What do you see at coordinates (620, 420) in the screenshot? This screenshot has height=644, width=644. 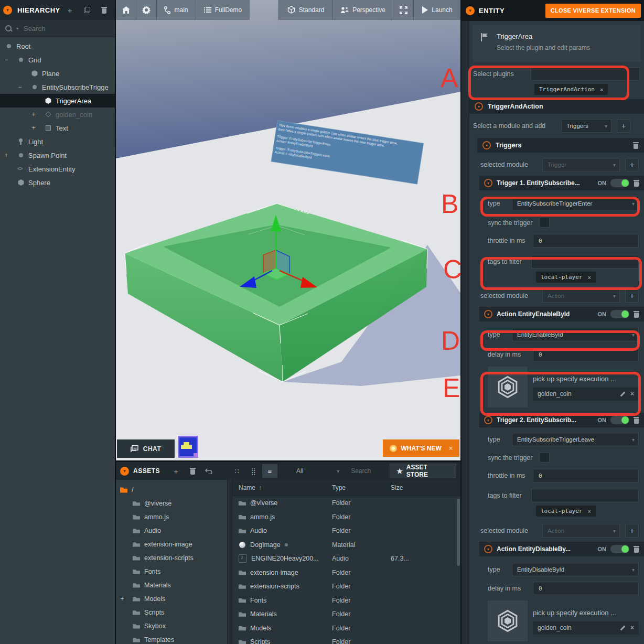 I see `trigger2-enabled-toggle` at bounding box center [620, 420].